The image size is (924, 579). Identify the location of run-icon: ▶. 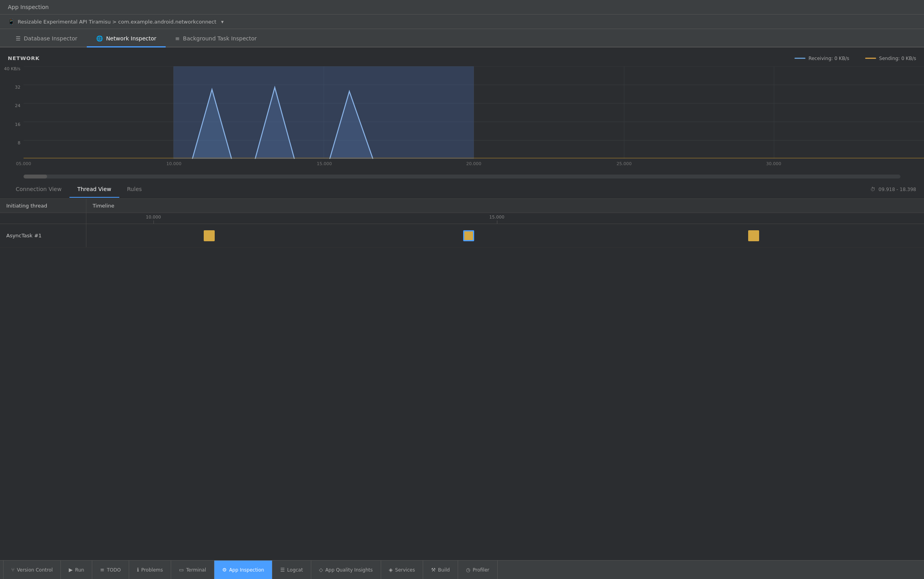
(71, 570).